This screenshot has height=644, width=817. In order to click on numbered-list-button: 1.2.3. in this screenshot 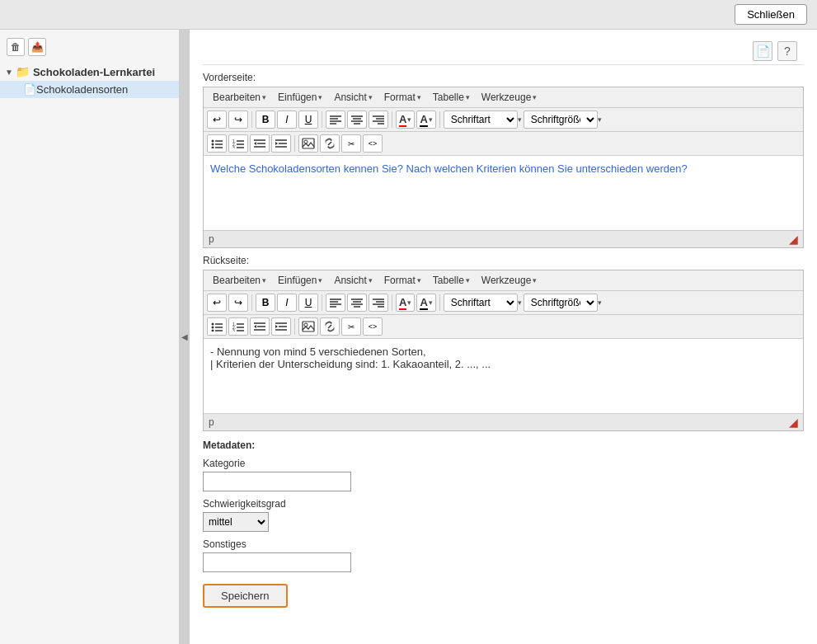, I will do `click(238, 143)`.